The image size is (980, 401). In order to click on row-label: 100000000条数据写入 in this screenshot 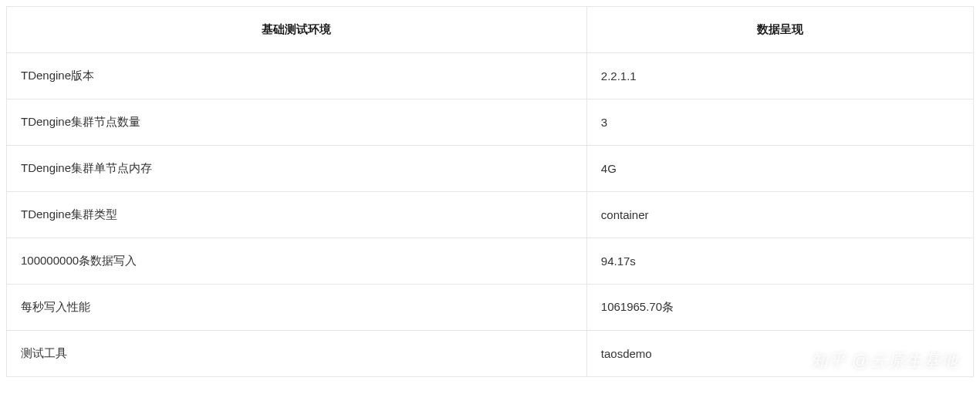, I will do `click(297, 261)`.